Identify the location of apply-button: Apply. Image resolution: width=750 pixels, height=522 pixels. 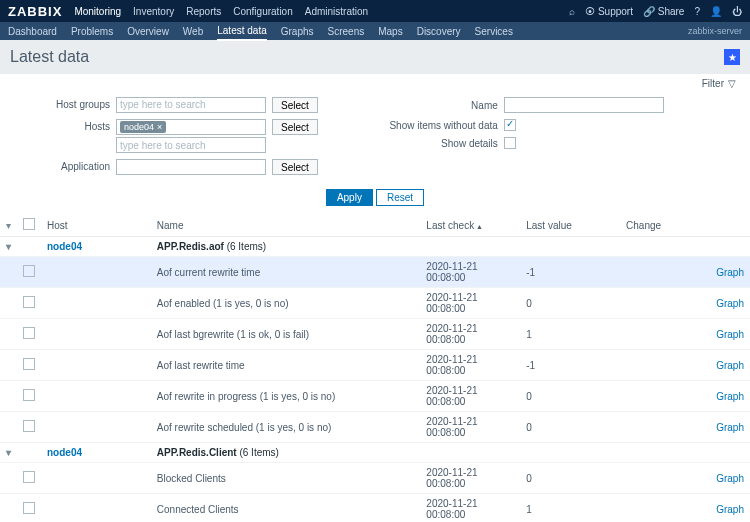
(350, 198).